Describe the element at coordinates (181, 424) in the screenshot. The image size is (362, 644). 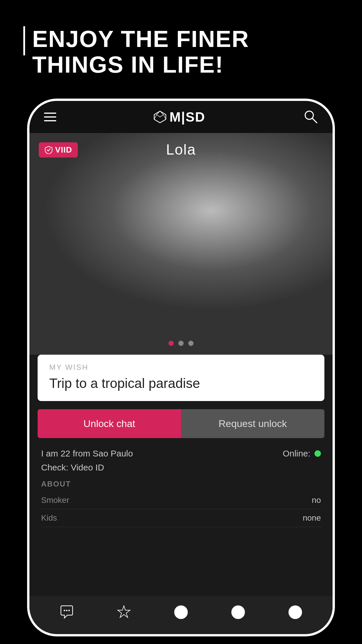
I see `action-buttons: Unlock chat Request unlock` at that location.